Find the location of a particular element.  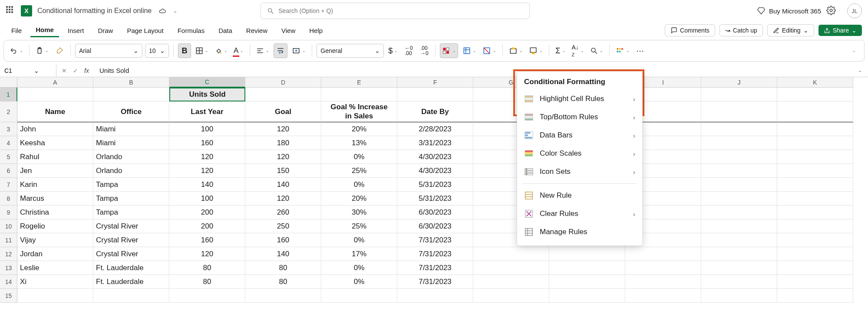

tab-review: Review is located at coordinates (257, 30).